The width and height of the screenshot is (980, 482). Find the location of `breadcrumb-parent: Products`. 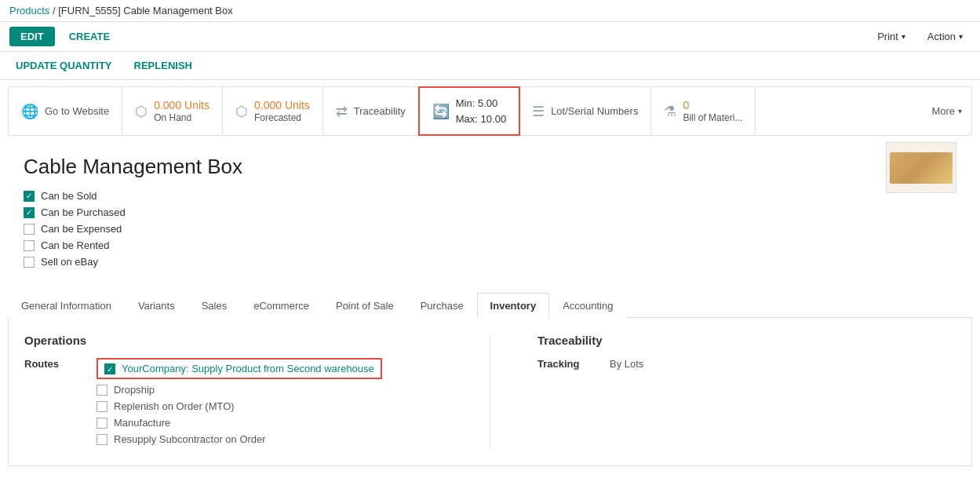

breadcrumb-parent: Products is located at coordinates (30, 11).